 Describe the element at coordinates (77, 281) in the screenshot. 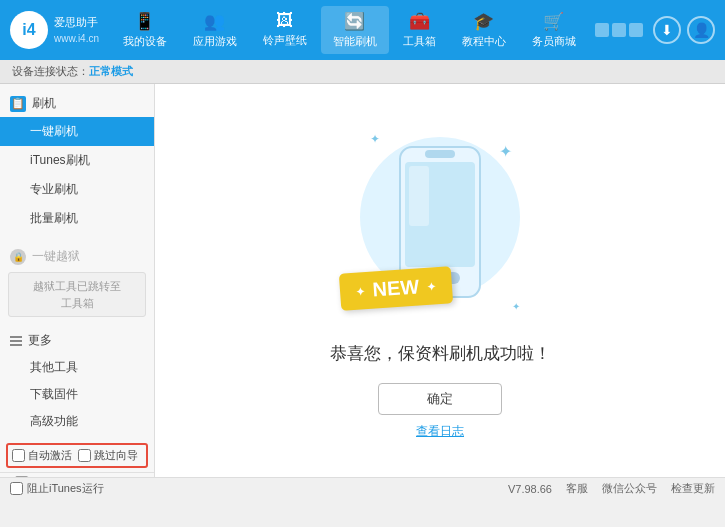

I see `jailbreak-section: 🔒 一键越狱 越狱工具已跳转至工具箱` at that location.